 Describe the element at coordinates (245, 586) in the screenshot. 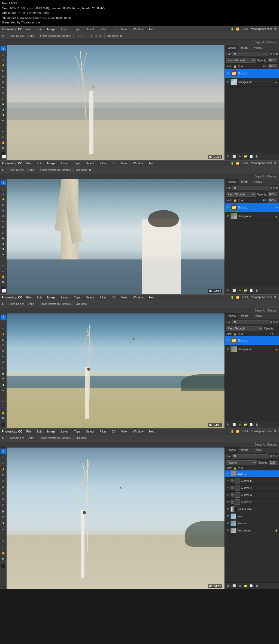

I see `folder-btn-4: 📁` at that location.